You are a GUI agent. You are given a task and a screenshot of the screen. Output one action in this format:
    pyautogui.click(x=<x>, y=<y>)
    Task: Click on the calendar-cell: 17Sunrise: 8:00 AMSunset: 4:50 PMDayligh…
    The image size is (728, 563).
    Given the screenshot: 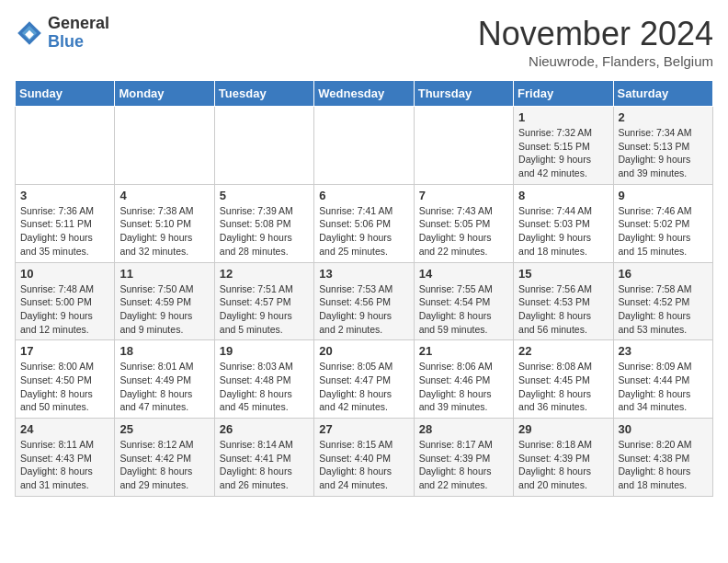 What is the action you would take?
    pyautogui.click(x=65, y=379)
    